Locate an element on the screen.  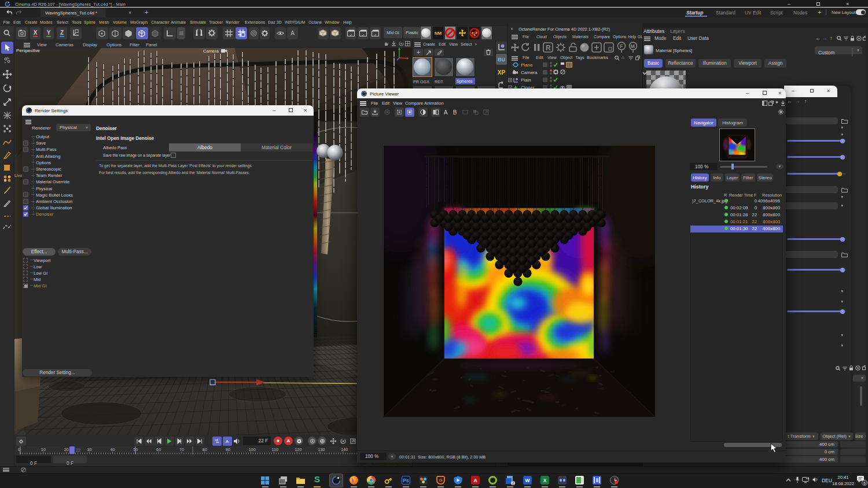
svg-text: 90 is located at coordinates (228, 450).